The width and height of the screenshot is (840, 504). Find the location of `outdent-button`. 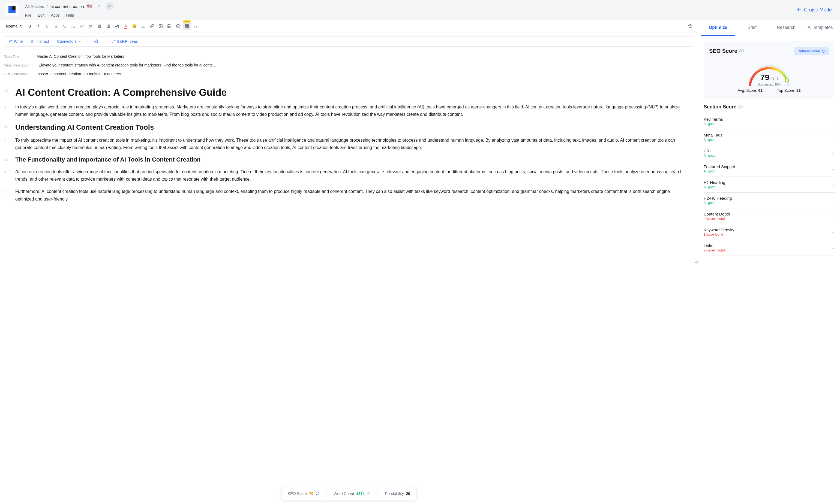

outdent-button is located at coordinates (100, 26).